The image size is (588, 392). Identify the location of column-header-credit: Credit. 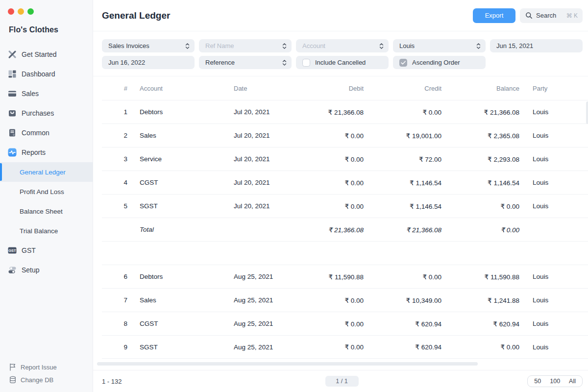
(403, 88).